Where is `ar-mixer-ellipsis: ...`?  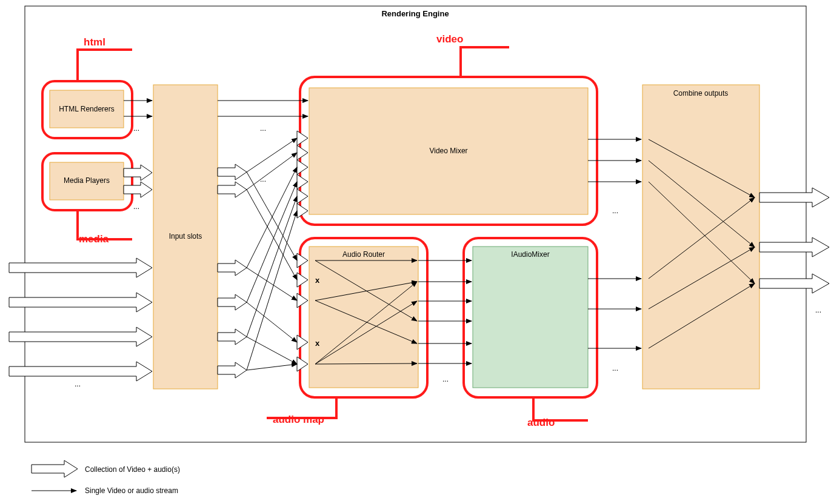 ar-mixer-ellipsis: ... is located at coordinates (446, 379).